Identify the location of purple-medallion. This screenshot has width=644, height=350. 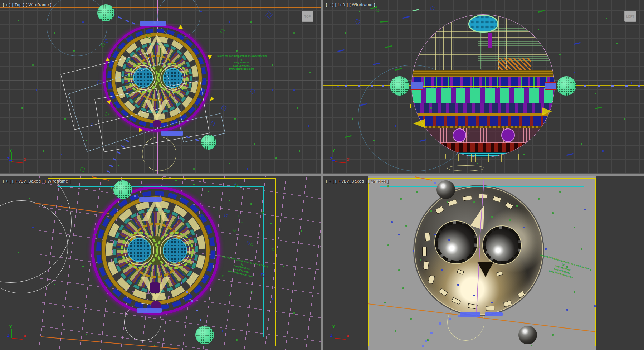
(459, 135).